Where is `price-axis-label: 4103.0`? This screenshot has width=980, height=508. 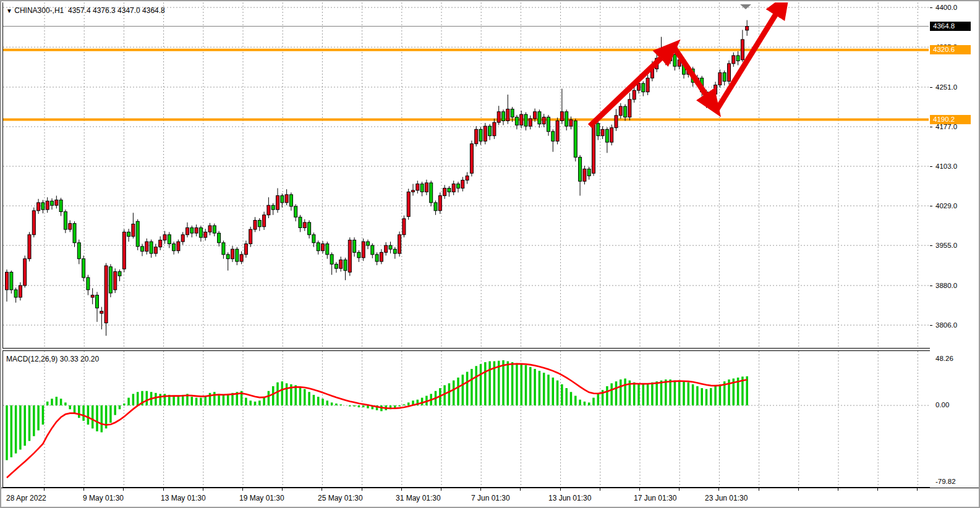 price-axis-label: 4103.0 is located at coordinates (946, 166).